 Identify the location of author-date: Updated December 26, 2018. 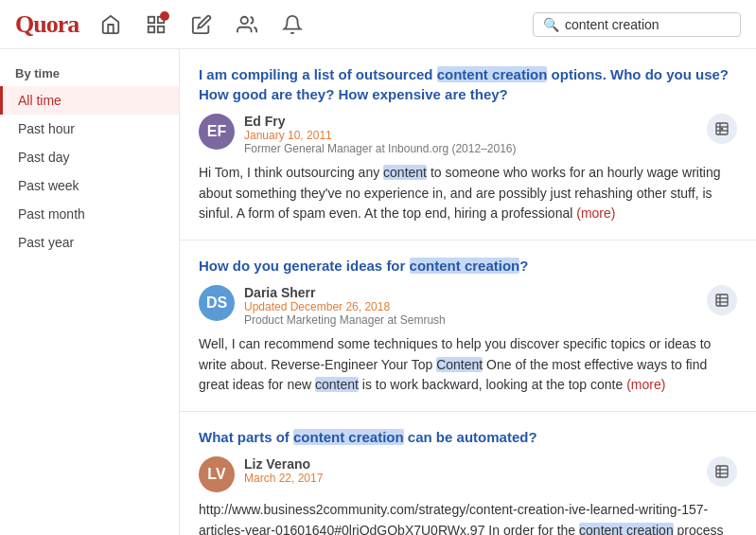
(471, 307).